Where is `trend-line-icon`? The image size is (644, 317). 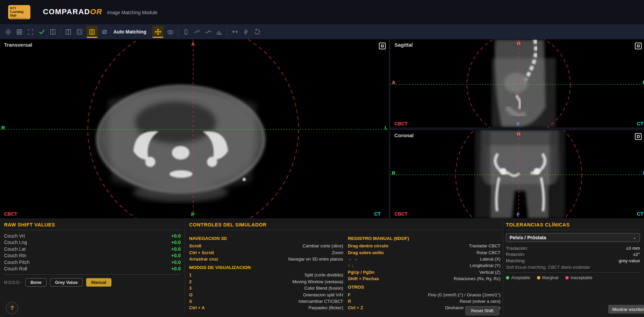
trend-line-icon is located at coordinates (197, 32).